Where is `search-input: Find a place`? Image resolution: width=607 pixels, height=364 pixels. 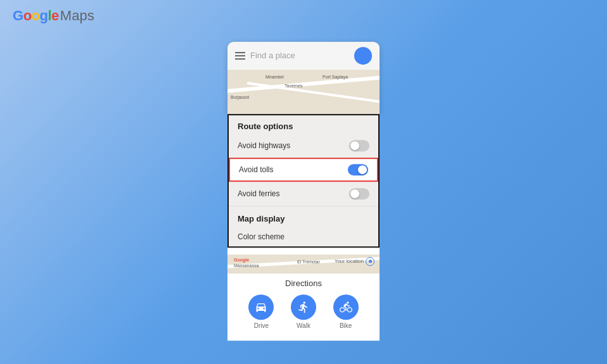 search-input: Find a place is located at coordinates (300, 56).